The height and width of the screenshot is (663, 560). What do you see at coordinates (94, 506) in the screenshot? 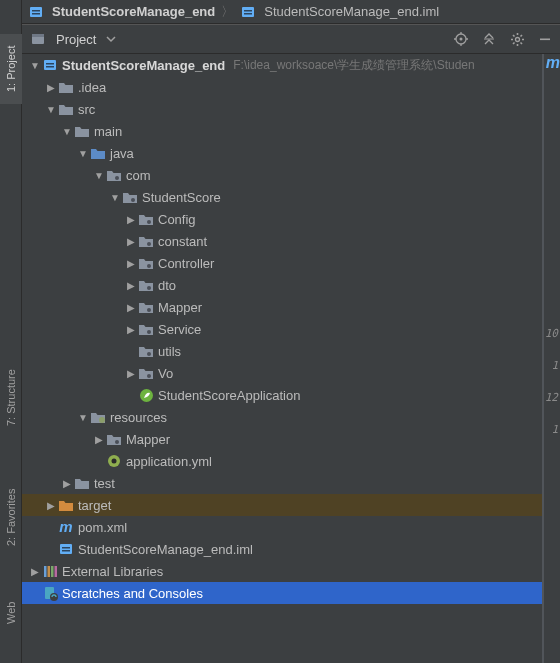
I see `tree-node-label: target` at bounding box center [94, 506].